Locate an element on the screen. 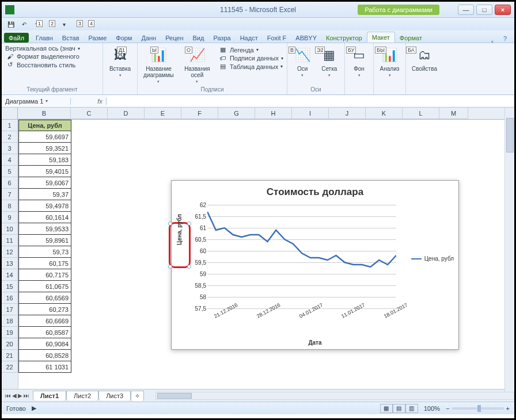 The image size is (516, 420). sheet-tab: Лист2 is located at coordinates (82, 396).